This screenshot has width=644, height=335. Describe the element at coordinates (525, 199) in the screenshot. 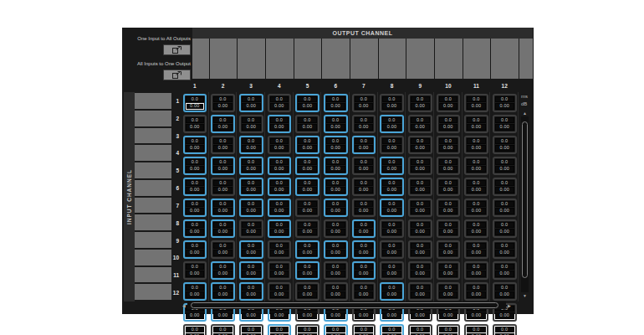

I see `vertical-scrollbar-thumb` at that location.